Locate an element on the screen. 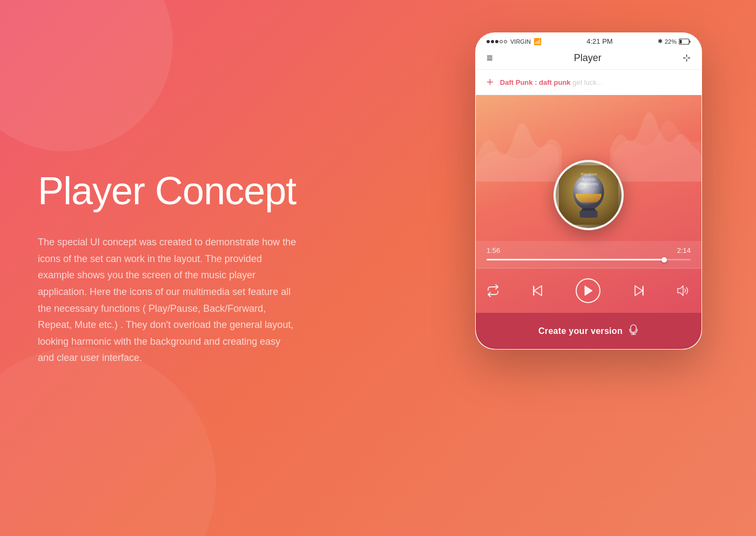  song-title: Daft Punk : daft punk get luck... is located at coordinates (551, 82).